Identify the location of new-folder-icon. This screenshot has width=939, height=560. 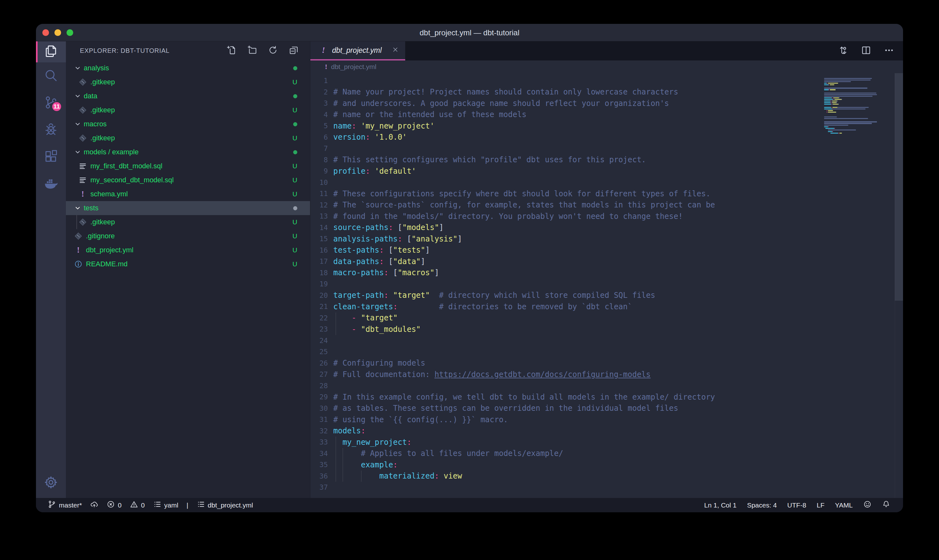
(252, 51).